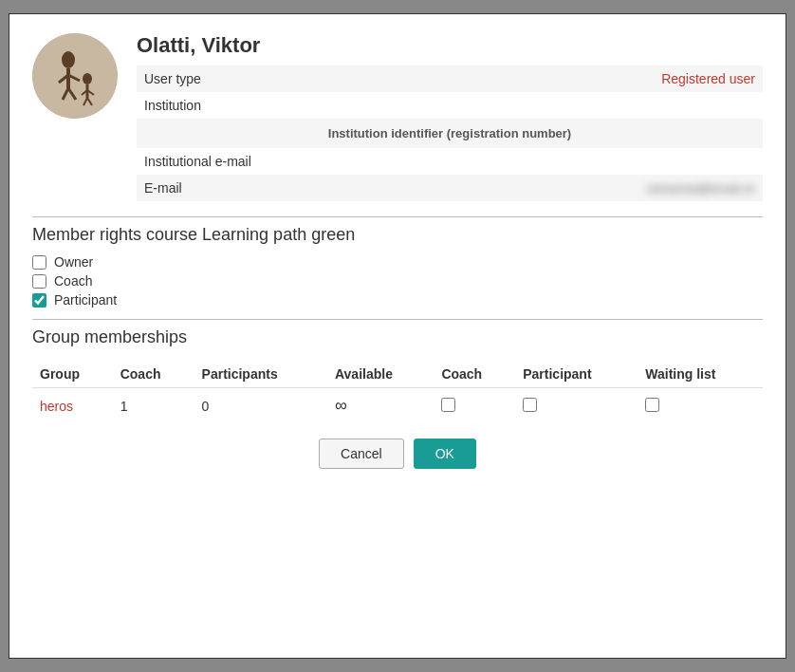 The height and width of the screenshot is (672, 795). What do you see at coordinates (398, 281) in the screenshot?
I see `coach-checkbox-item: Coach` at bounding box center [398, 281].